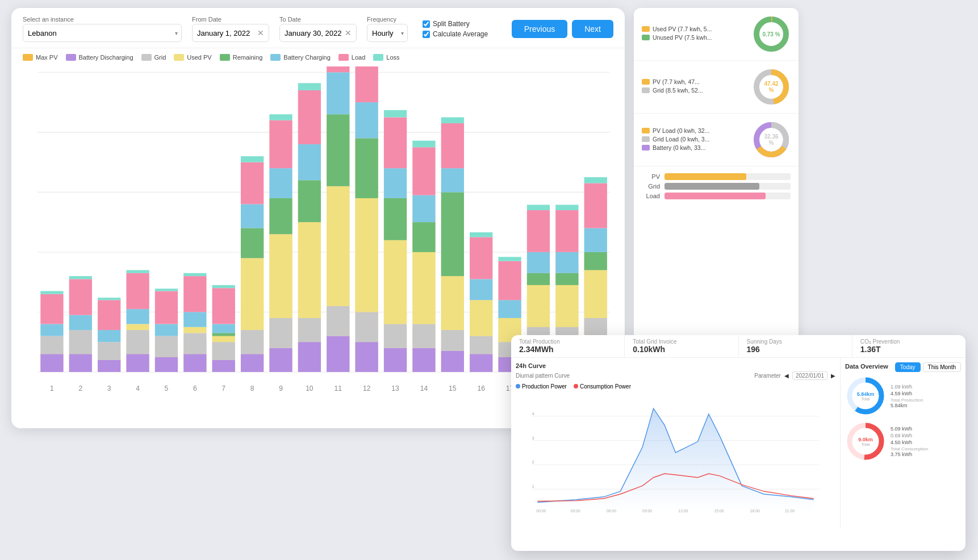 Image resolution: width=978 pixels, height=560 pixels. Describe the element at coordinates (908, 367) in the screenshot. I see `tab-today: Today` at that location.